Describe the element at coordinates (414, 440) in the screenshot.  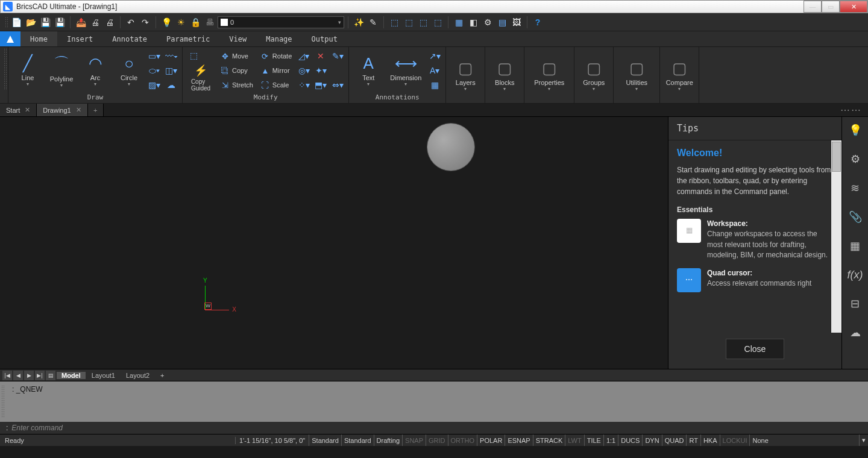
I see `toggle-snap: SNAP` at that location.